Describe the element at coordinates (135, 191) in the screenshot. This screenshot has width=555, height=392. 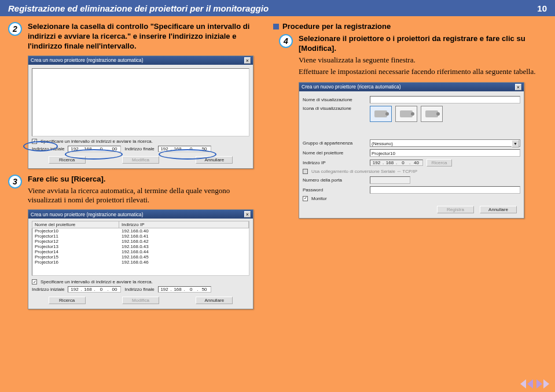
I see `step-3: 3 Fare clic su [Ricerca]. Viene avviata …` at that location.